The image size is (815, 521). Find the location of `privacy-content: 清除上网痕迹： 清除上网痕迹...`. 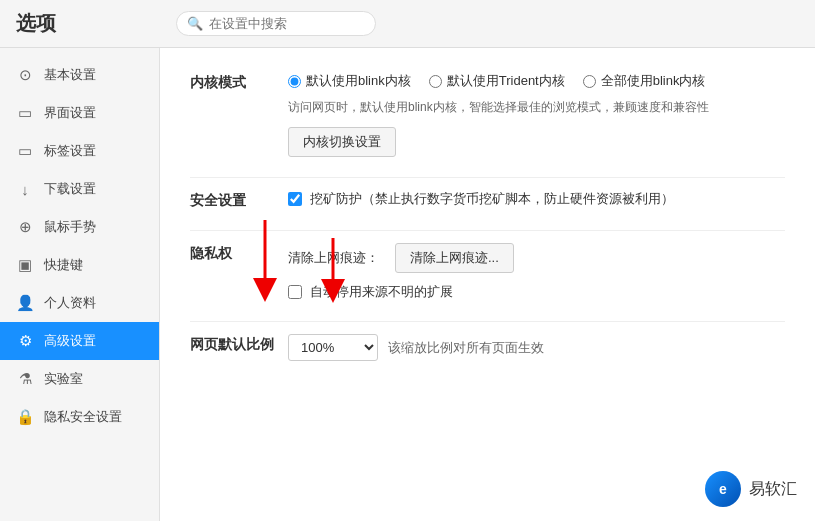

privacy-content: 清除上网痕迹： 清除上网痕迹... is located at coordinates (536, 272).